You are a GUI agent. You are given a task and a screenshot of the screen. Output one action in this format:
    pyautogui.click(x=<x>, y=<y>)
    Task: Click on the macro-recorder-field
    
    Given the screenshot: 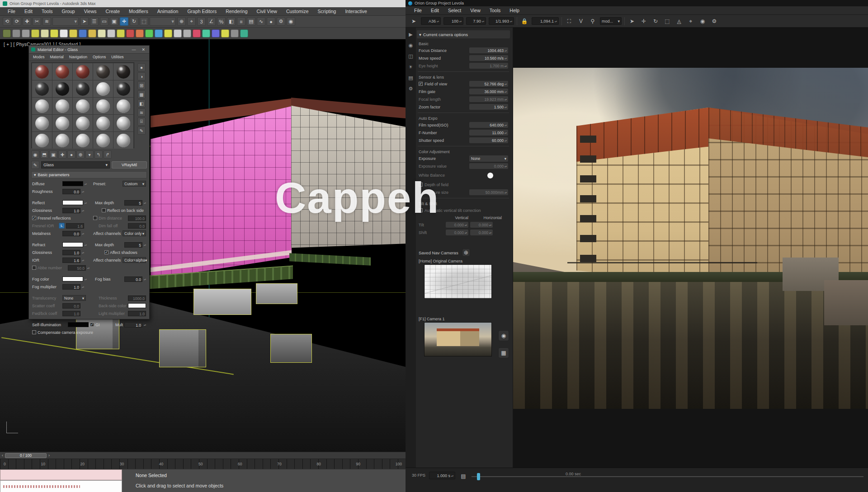 What is the action you would take?
    pyautogui.click(x=61, y=475)
    